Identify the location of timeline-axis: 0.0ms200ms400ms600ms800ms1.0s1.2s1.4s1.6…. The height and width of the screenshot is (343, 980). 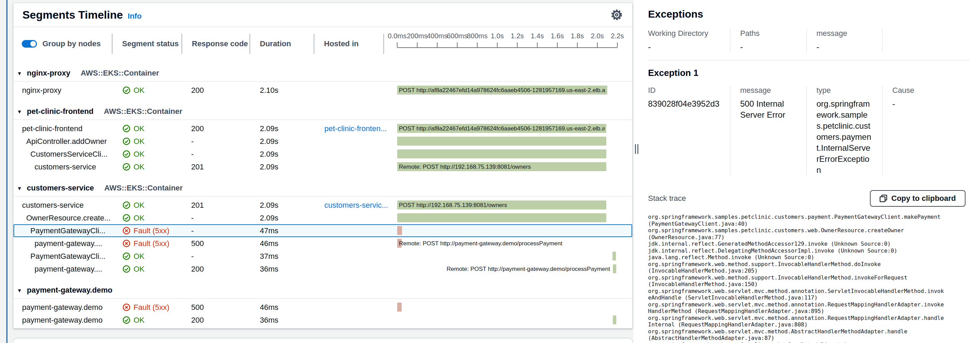
(508, 44).